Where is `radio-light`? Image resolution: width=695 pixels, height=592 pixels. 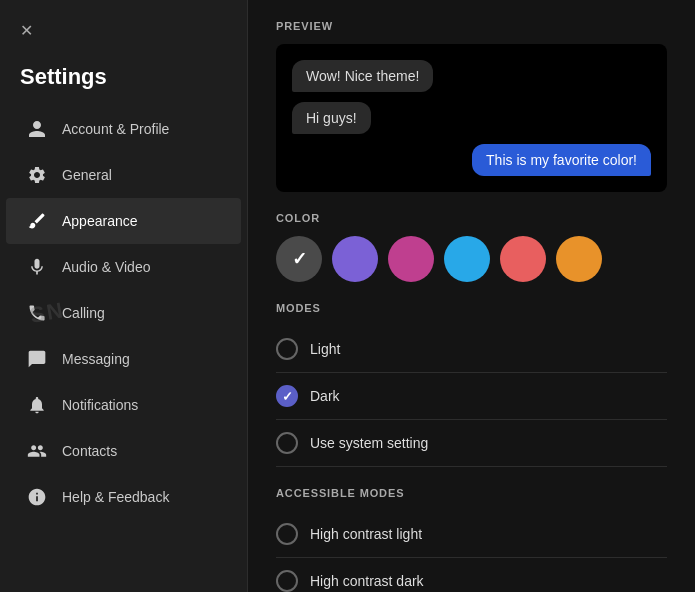
radio-light is located at coordinates (287, 349).